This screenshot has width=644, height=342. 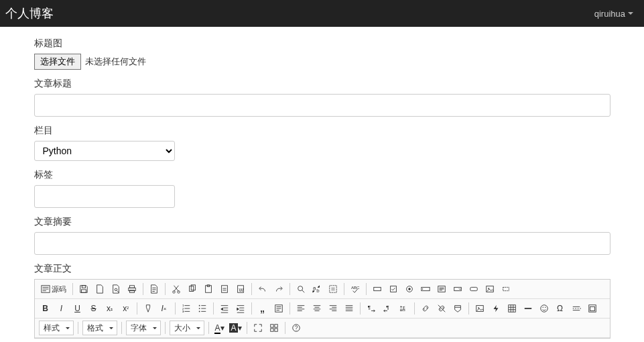 What do you see at coordinates (458, 289) in the screenshot?
I see `select-field-icon` at bounding box center [458, 289].